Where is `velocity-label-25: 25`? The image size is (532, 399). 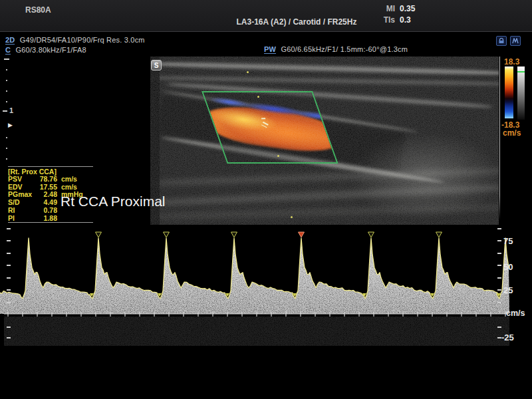
velocity-label-25: 25 is located at coordinates (508, 290).